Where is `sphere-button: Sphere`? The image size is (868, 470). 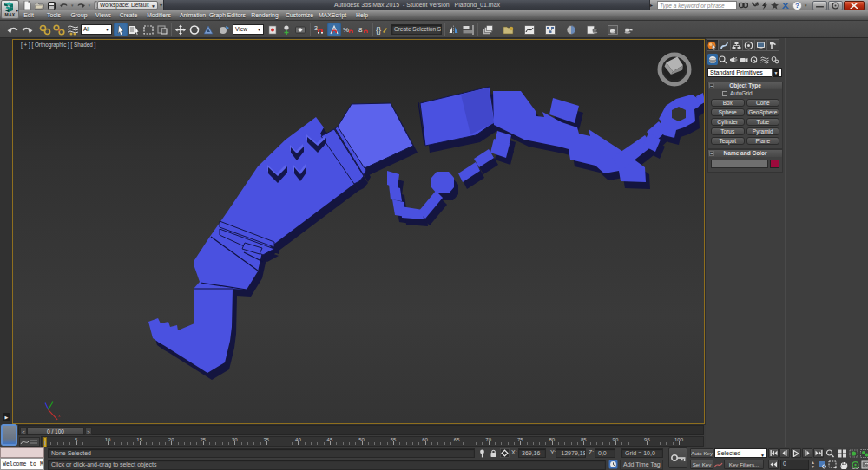
sphere-button: Sphere is located at coordinates (727, 113).